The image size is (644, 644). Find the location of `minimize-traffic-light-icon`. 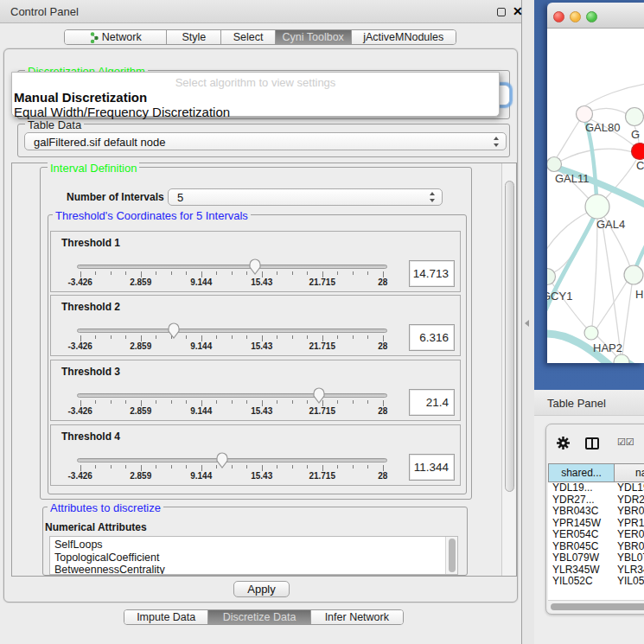

minimize-traffic-light-icon is located at coordinates (576, 17).